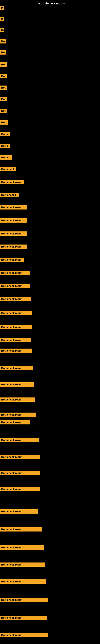 The image size is (100, 644). What do you see at coordinates (2, 30) in the screenshot?
I see `result-label: Bo` at bounding box center [2, 30].